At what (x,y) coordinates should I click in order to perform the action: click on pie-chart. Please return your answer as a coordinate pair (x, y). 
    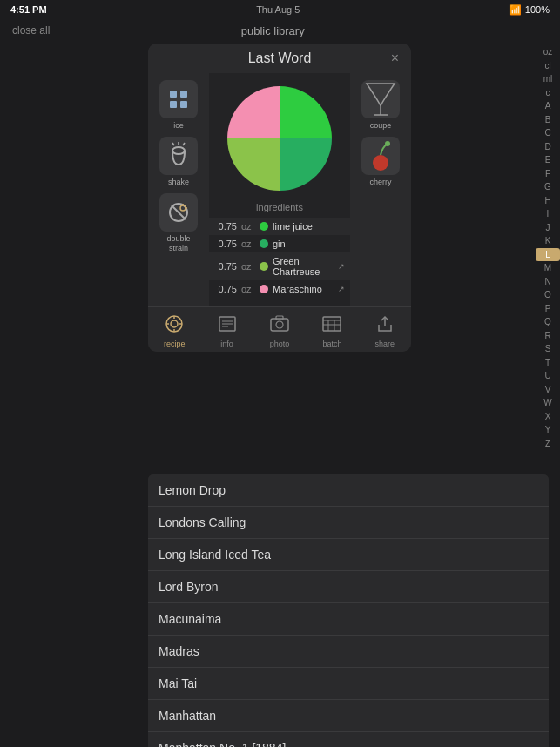
    Looking at the image, I should click on (280, 138).